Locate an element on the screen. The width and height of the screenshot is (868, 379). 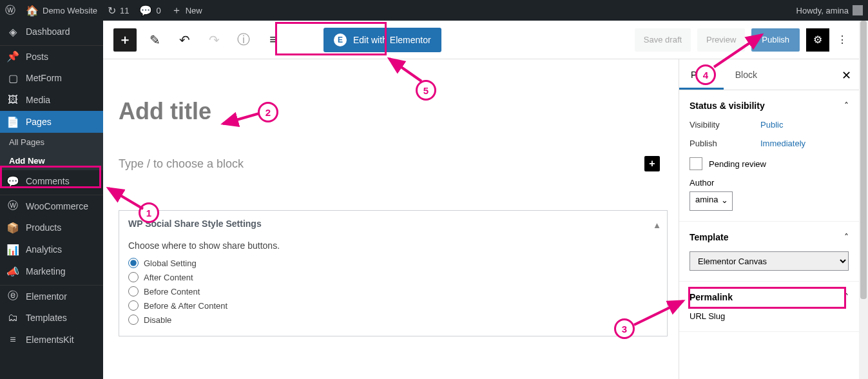
caret-up-icon: ▴ is located at coordinates (657, 225).